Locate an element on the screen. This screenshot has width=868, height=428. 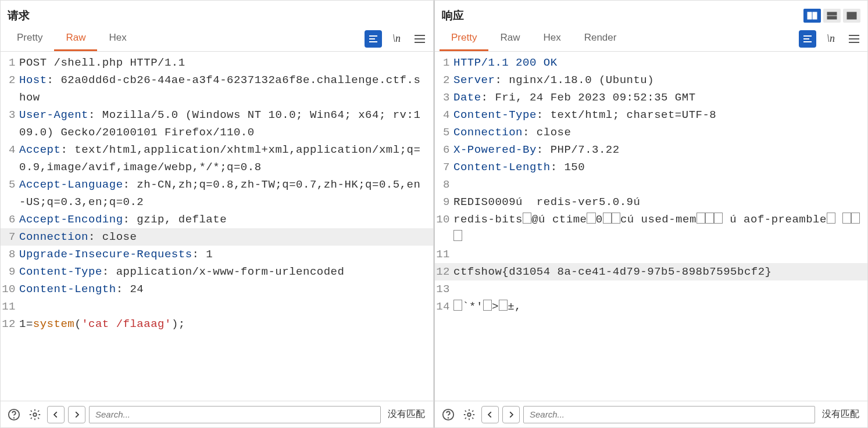
code-line: 2Host: 62a0dd6d-cb26-44ae-a3f4-6237132a6… is located at coordinates (217, 89).